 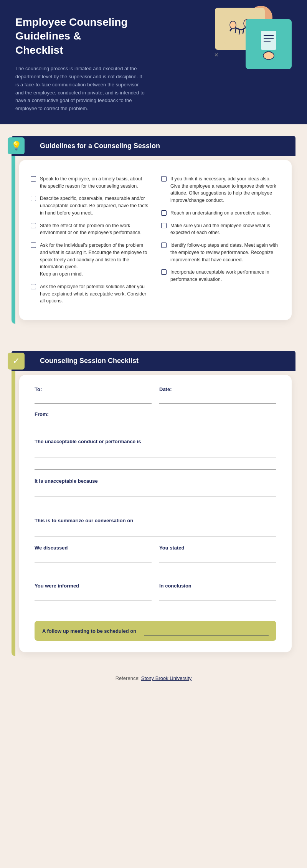 I want to click on teal-accent-bar, so click(x=13, y=240).